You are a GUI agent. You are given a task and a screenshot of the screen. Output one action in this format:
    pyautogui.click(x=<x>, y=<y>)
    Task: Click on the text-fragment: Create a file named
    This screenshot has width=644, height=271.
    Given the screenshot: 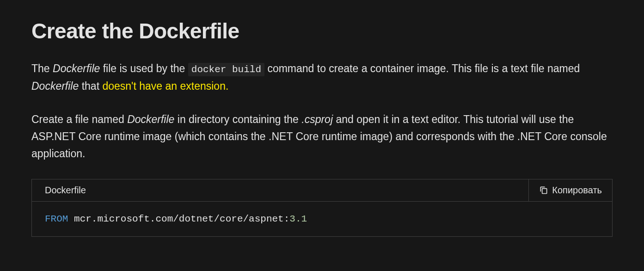 What is the action you would take?
    pyautogui.click(x=80, y=119)
    